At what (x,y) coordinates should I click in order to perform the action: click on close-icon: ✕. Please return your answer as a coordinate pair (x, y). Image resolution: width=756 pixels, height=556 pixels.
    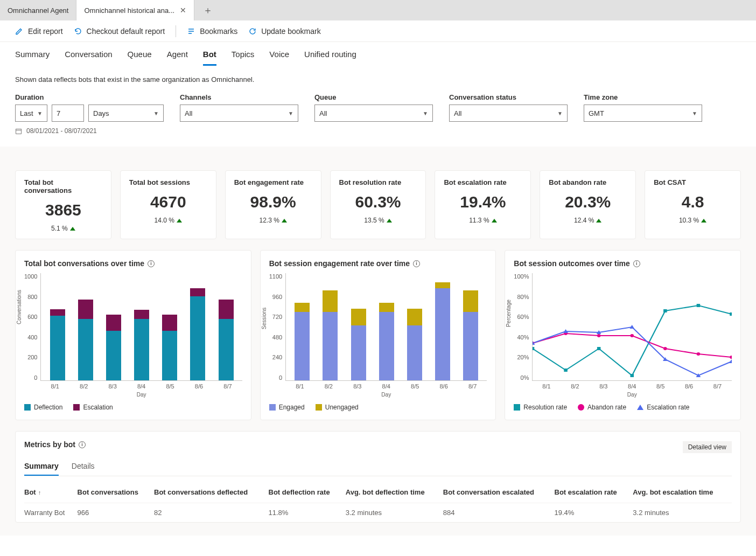
    Looking at the image, I should click on (183, 10).